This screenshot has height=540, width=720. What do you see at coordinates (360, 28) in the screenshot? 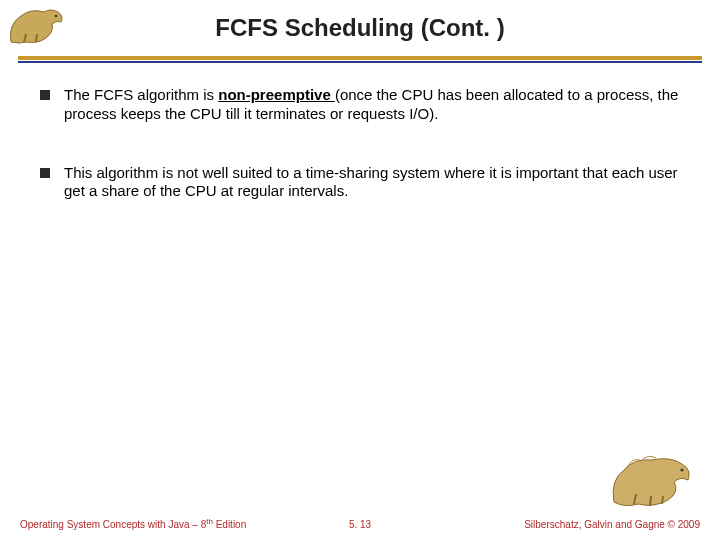
I see `page-title: FCFS Scheduling (Cont. )` at bounding box center [360, 28].